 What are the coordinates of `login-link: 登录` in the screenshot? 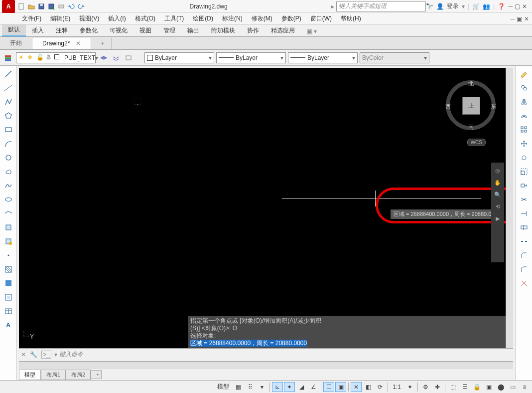 It's located at (453, 6).